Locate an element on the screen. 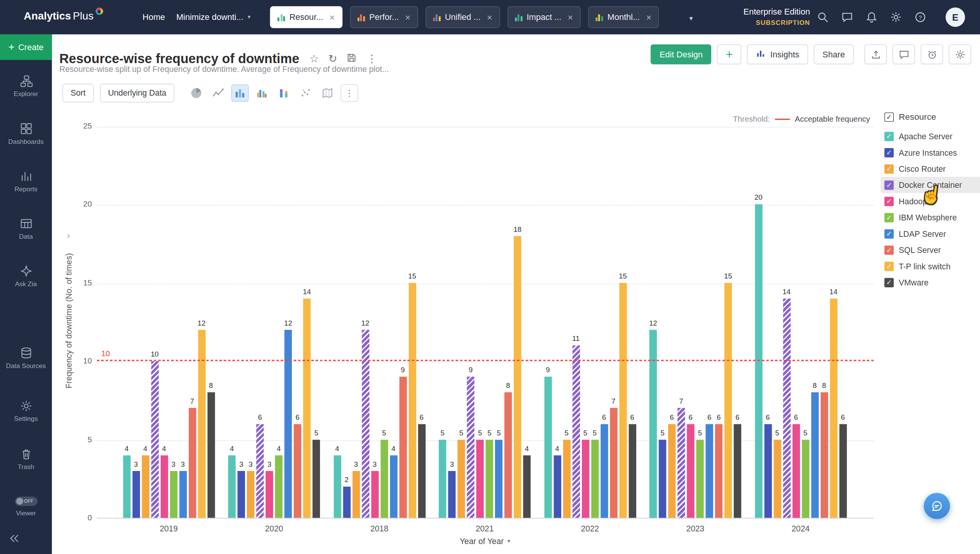  bar-sql-server-2018: 9 is located at coordinates (403, 448).